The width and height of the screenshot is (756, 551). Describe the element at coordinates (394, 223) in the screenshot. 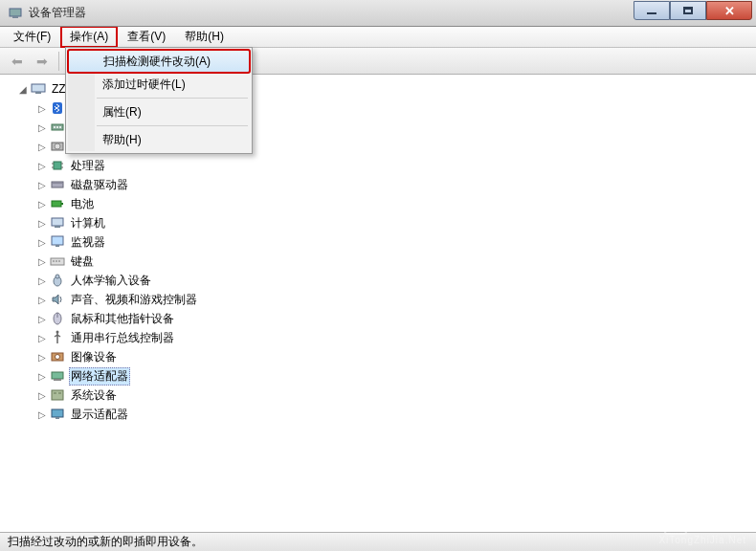

I see `tree-node: ▷计算机` at that location.